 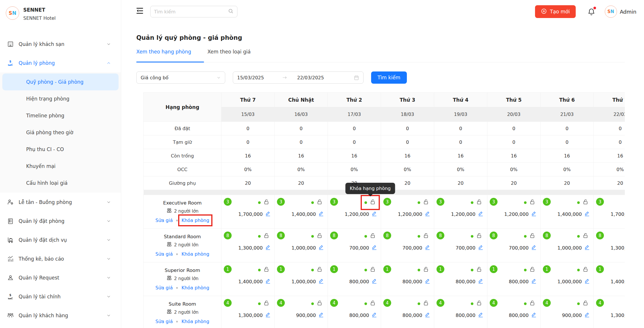 What do you see at coordinates (60, 149) in the screenshot?
I see `sidebar-subitem-ci-co-surcharge: Phụ thu CI - CO` at bounding box center [60, 149].